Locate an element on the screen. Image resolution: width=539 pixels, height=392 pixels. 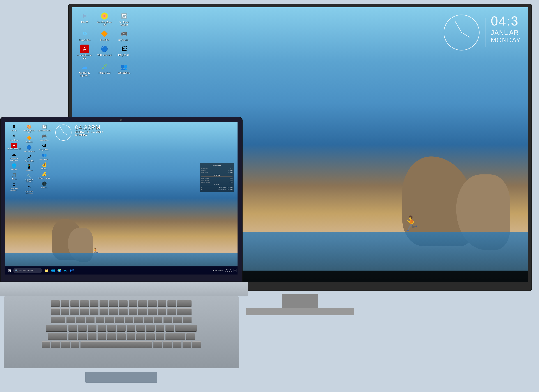
start-button: ⊞ is located at coordinates (10, 270).